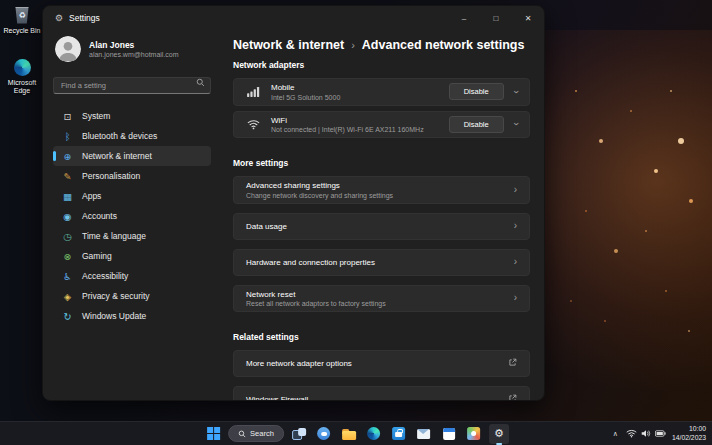 This screenshot has height=445, width=712. What do you see at coordinates (632, 434) in the screenshot?
I see `tray-wifi-icon` at bounding box center [632, 434].